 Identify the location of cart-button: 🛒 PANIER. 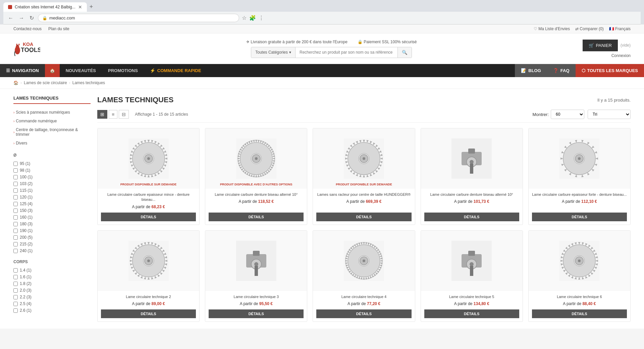
(600, 46).